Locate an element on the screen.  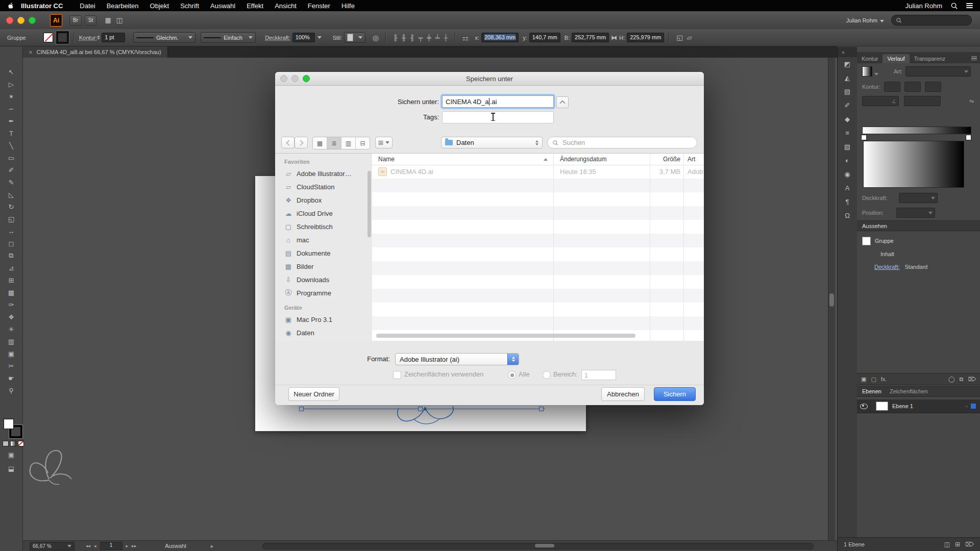
column-graph-tool-icon: ▥ is located at coordinates (11, 341).